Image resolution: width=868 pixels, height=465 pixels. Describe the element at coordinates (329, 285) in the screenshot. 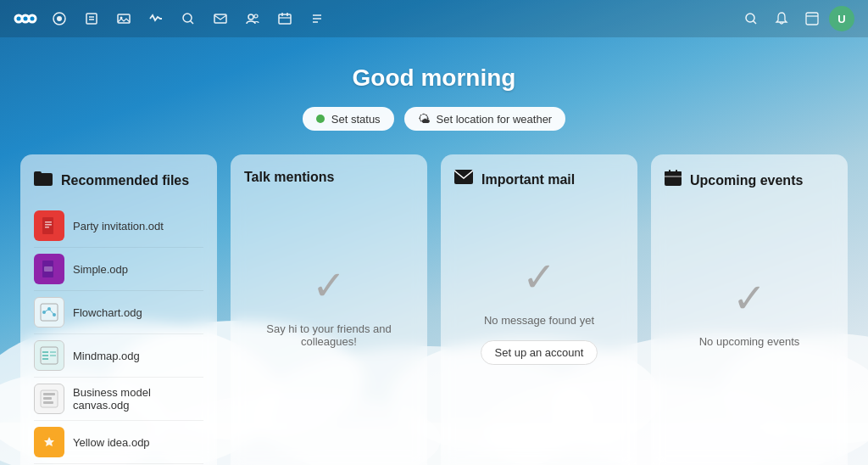

I see `check-icon: ✓` at that location.